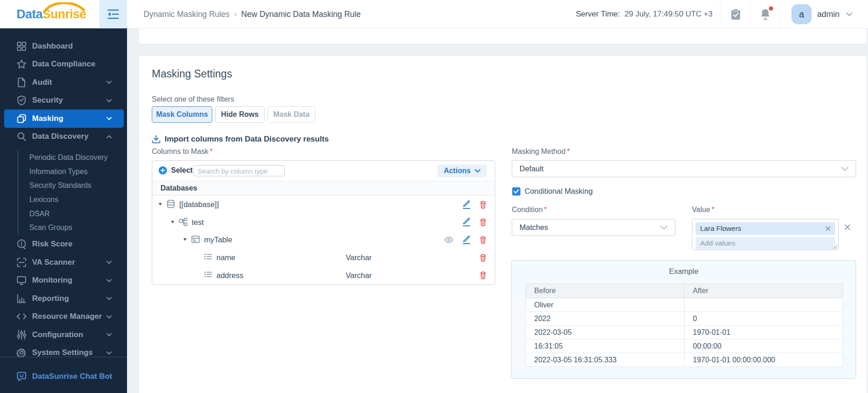 Image resolution: width=868 pixels, height=393 pixels. I want to click on value-label: Value*, so click(703, 210).